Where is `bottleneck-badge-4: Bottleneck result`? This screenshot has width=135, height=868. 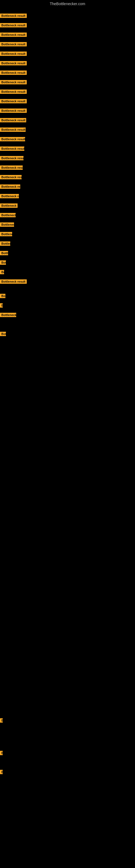 bottleneck-badge-4: Bottleneck result is located at coordinates (13, 44).